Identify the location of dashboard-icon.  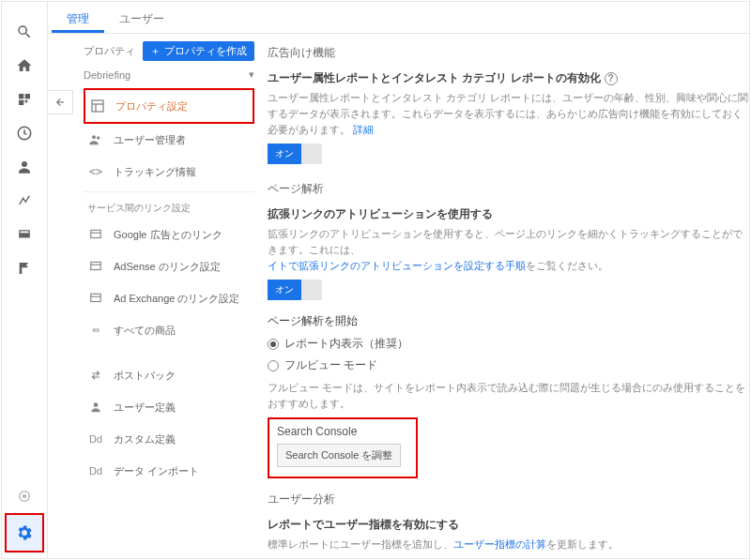
(24, 99).